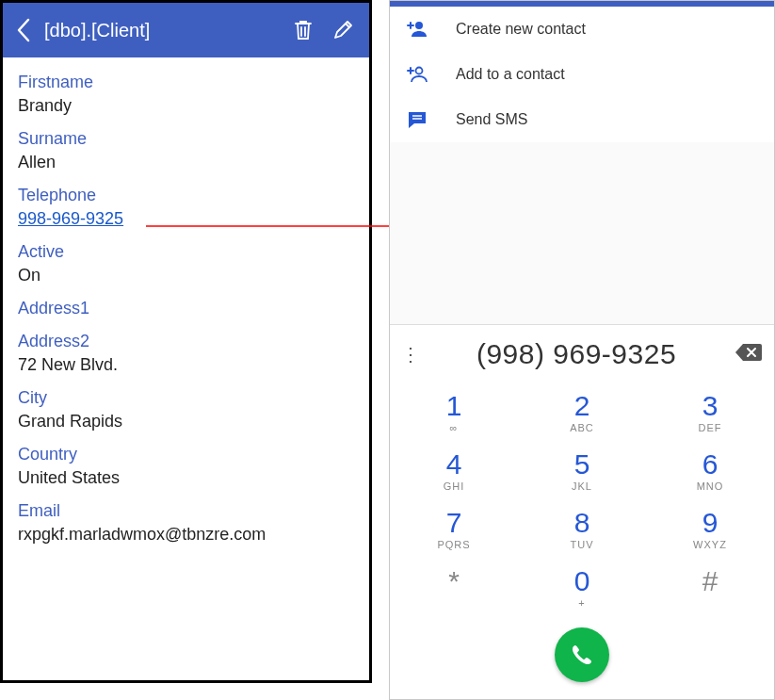  I want to click on back-button, so click(24, 30).